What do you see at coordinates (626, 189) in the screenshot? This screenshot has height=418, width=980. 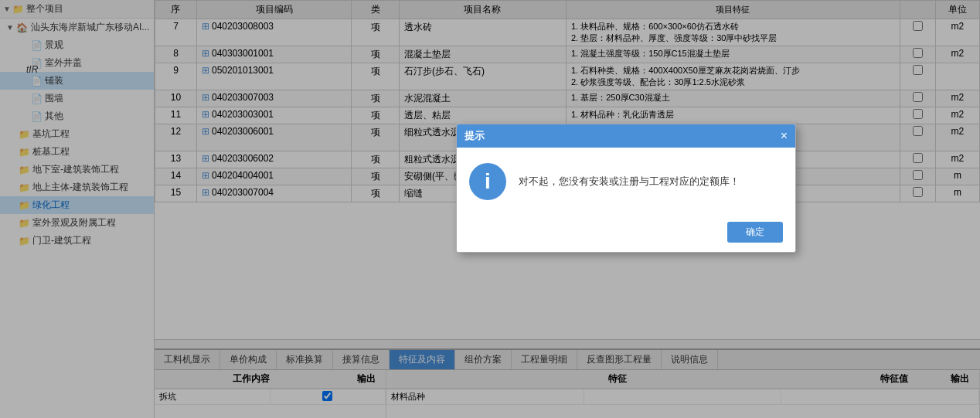 I see `modal-dialog: 提示 × i 对不起，您没有安装或注册与工程对应的定额库！ 确定` at bounding box center [626, 189].